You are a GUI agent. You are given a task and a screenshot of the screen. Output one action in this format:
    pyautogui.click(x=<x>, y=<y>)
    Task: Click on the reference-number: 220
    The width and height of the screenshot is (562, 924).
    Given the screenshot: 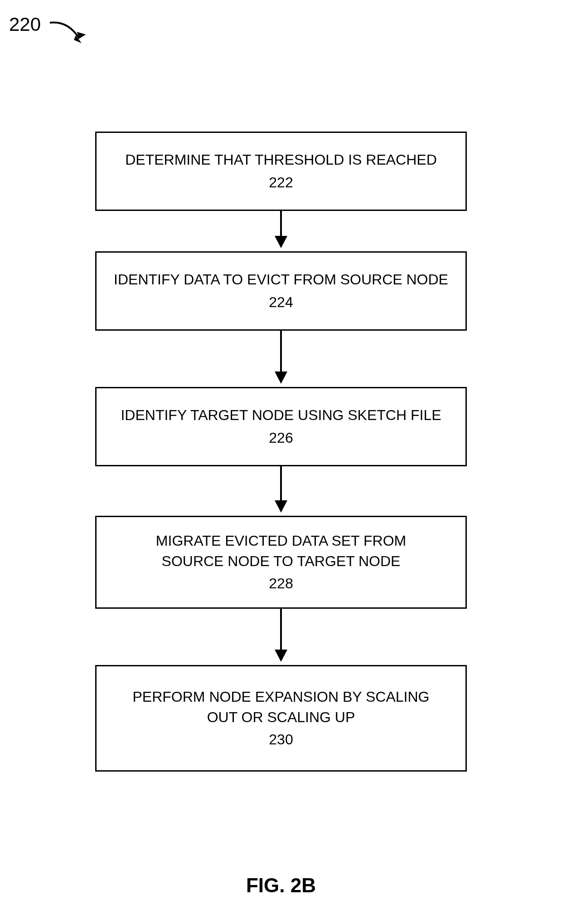 What is the action you would take?
    pyautogui.click(x=25, y=24)
    